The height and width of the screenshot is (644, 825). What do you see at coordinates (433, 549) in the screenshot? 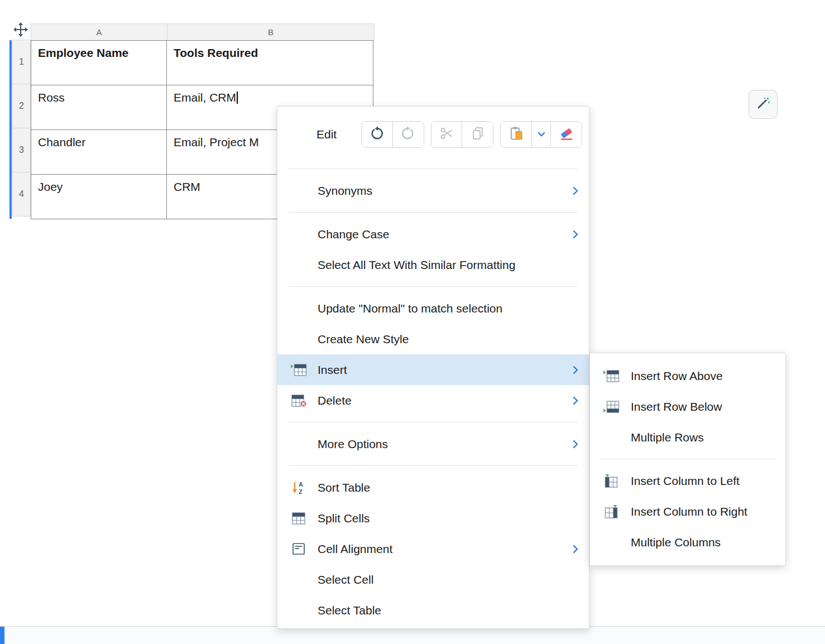
I see `menu-item-cell-alignment: Cell Alignment` at bounding box center [433, 549].